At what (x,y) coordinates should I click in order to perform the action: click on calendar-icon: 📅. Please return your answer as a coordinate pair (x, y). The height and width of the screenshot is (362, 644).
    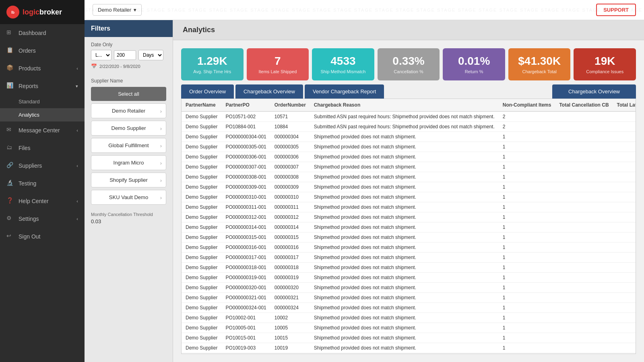
    Looking at the image, I should click on (94, 66).